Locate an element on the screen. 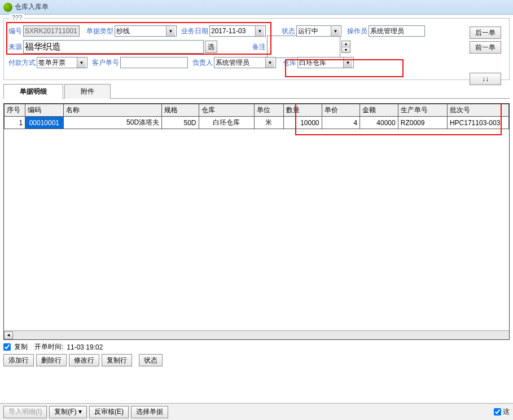  cell-price: 4 is located at coordinates (341, 123).